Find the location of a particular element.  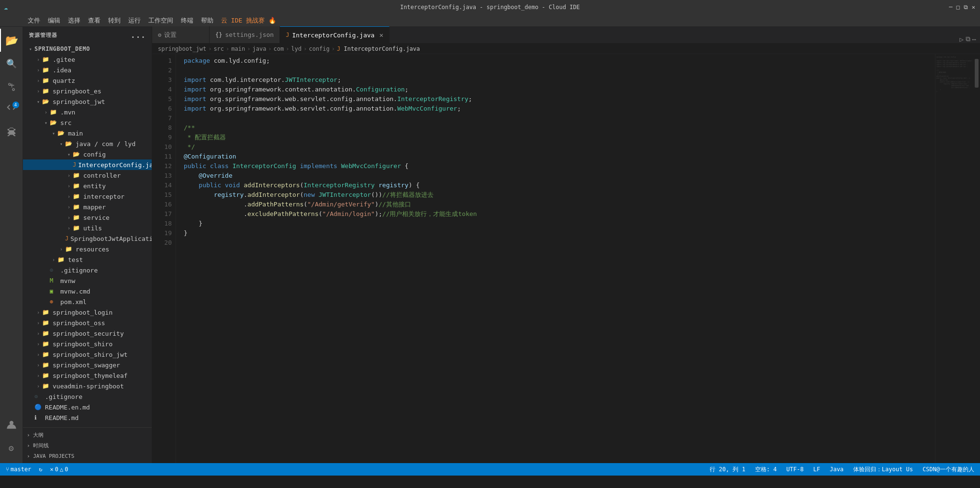

tree-item-quartz: › 📁 quartz is located at coordinates (87, 80).